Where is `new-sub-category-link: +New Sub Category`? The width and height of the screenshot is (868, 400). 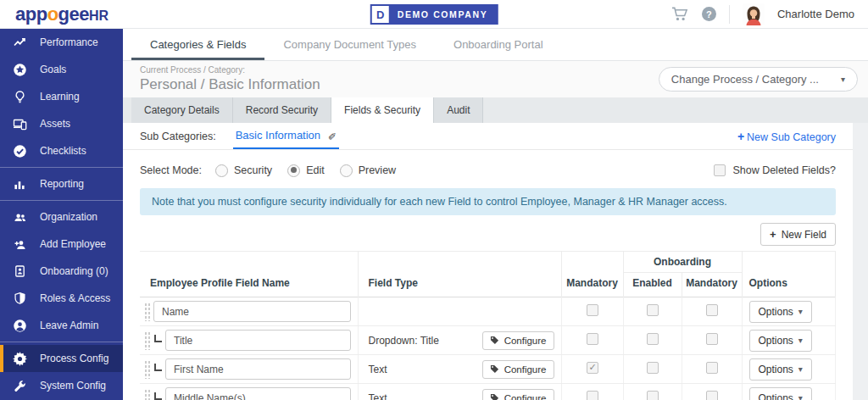
new-sub-category-link: +New Sub Category is located at coordinates (787, 136).